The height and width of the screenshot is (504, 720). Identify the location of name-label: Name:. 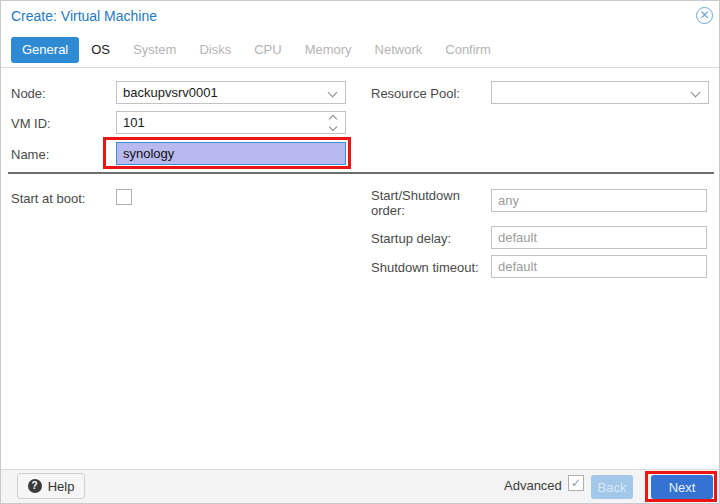
(30, 154).